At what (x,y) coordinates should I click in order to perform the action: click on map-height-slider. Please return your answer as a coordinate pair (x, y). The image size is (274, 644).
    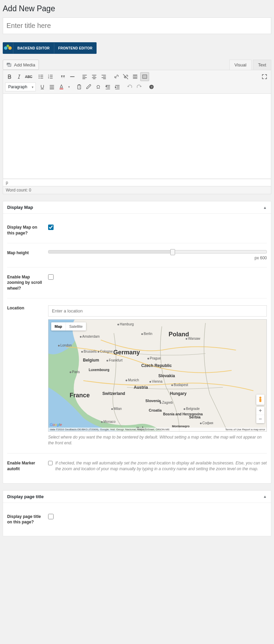
    Looking at the image, I should click on (158, 252).